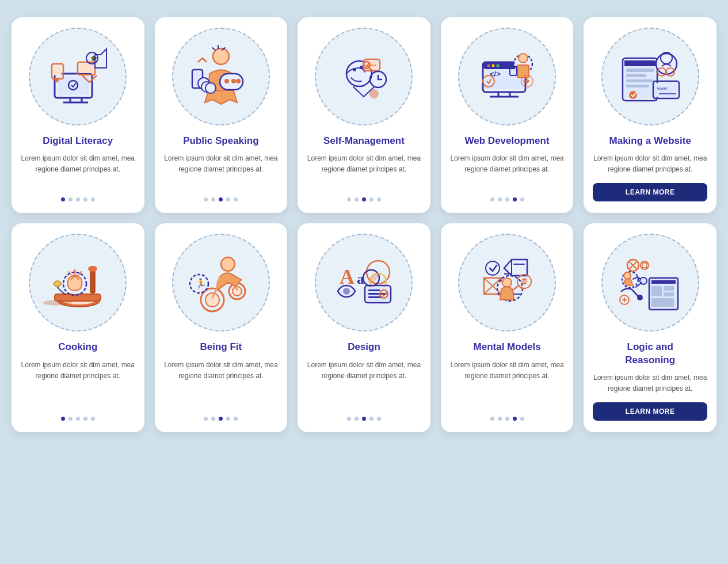 The height and width of the screenshot is (564, 728). Describe the element at coordinates (650, 283) in the screenshot. I see `icon-area-logic-reasoning` at that location.